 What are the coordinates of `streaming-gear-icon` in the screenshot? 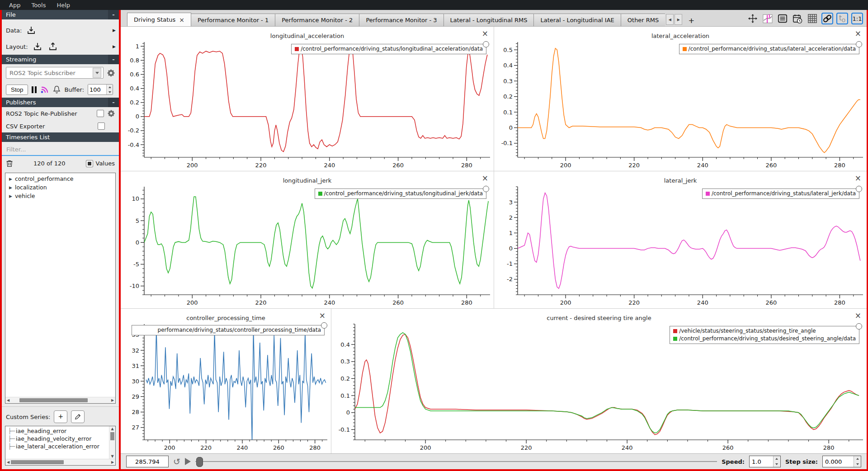 It's located at (111, 73).